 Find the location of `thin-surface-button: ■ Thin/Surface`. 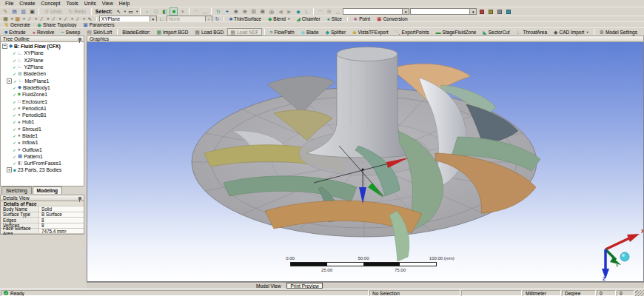

thin-surface-button: ■ Thin/Surface is located at coordinates (246, 19).